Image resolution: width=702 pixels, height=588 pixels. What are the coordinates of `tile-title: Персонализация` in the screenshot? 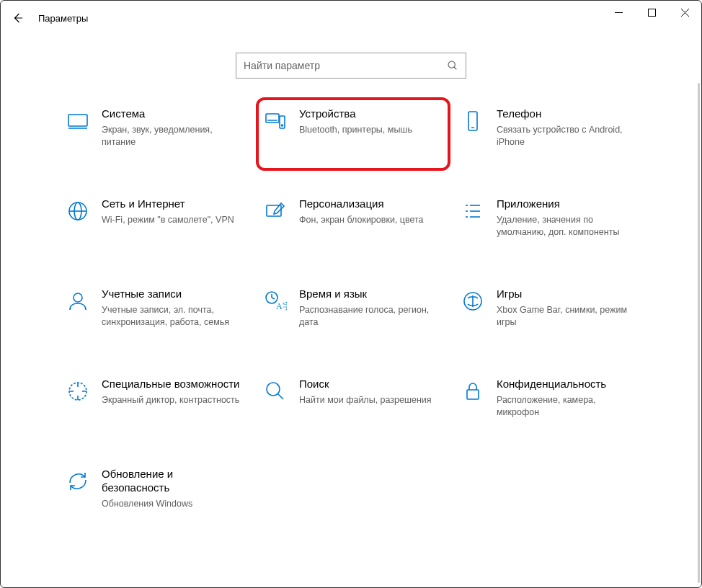 It's located at (369, 205).